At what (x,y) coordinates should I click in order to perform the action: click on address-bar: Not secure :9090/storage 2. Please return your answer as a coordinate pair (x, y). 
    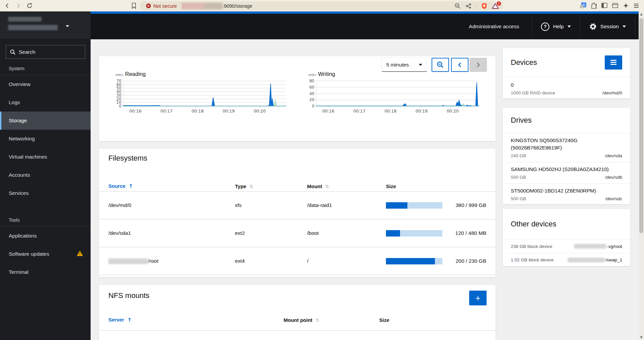
    Looking at the image, I should click on (321, 6).